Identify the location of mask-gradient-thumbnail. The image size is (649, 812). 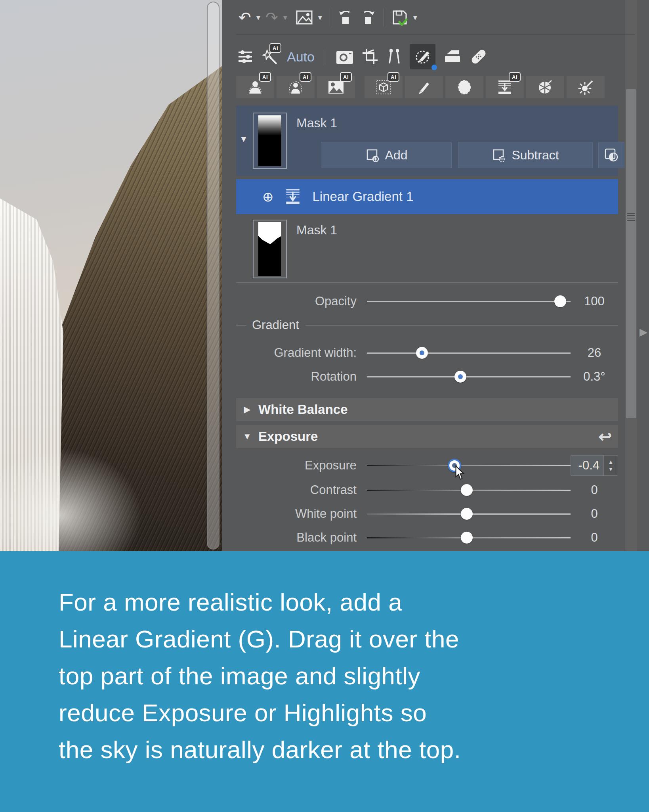
(270, 141).